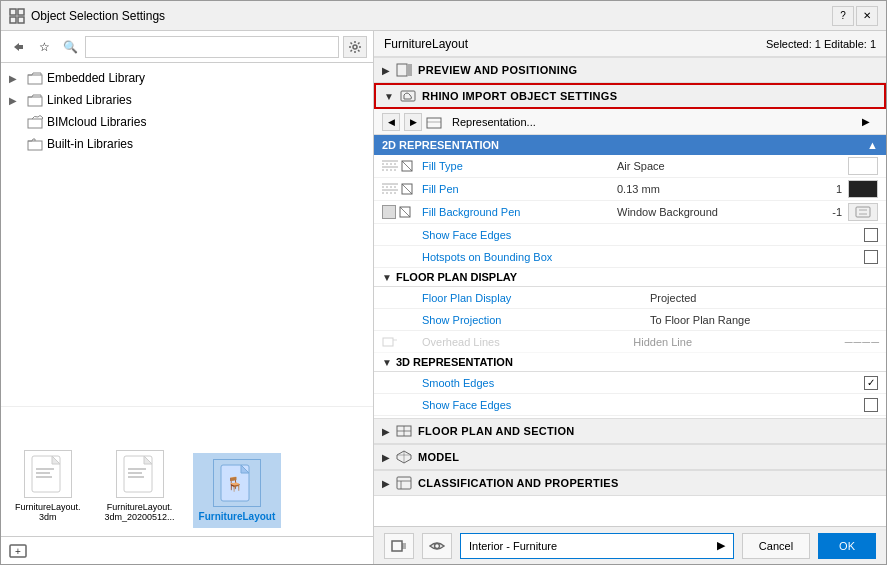  I want to click on model-icon, so click(404, 457).